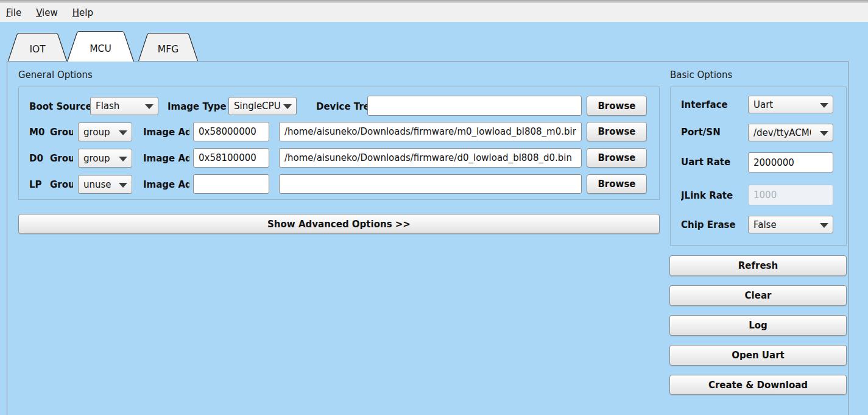  What do you see at coordinates (83, 13) in the screenshot?
I see `menu-help: Help` at bounding box center [83, 13].